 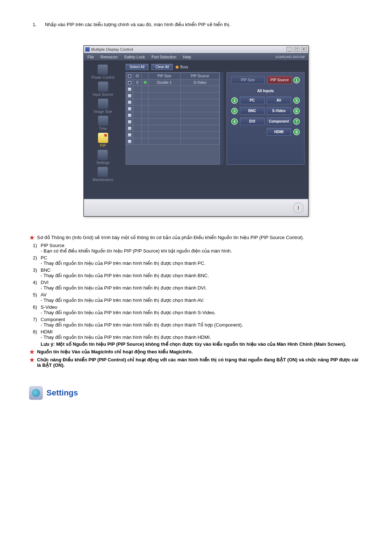 What do you see at coordinates (103, 89) in the screenshot?
I see `sidebar-item-input-source: Input Source` at bounding box center [103, 89].